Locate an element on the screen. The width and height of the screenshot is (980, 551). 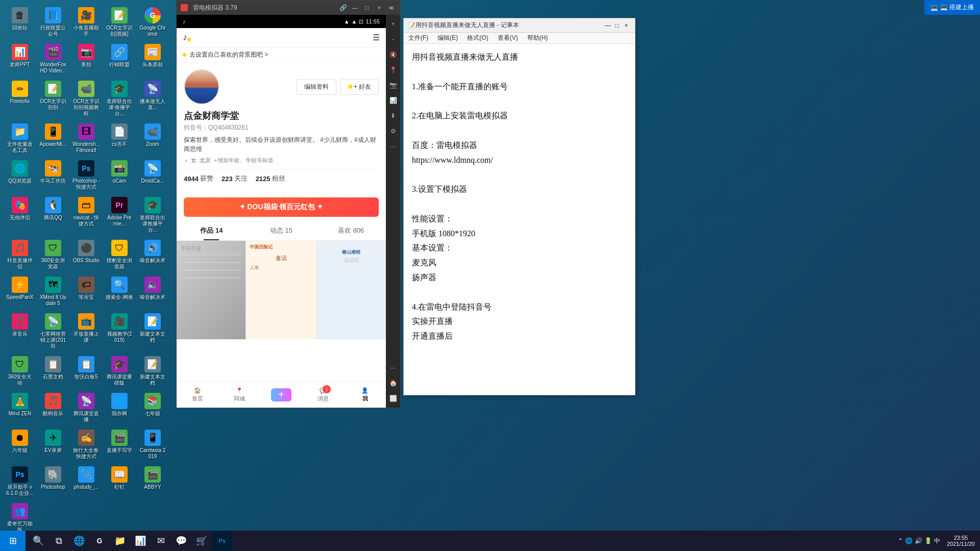
side-back: ← is located at coordinates (393, 368).